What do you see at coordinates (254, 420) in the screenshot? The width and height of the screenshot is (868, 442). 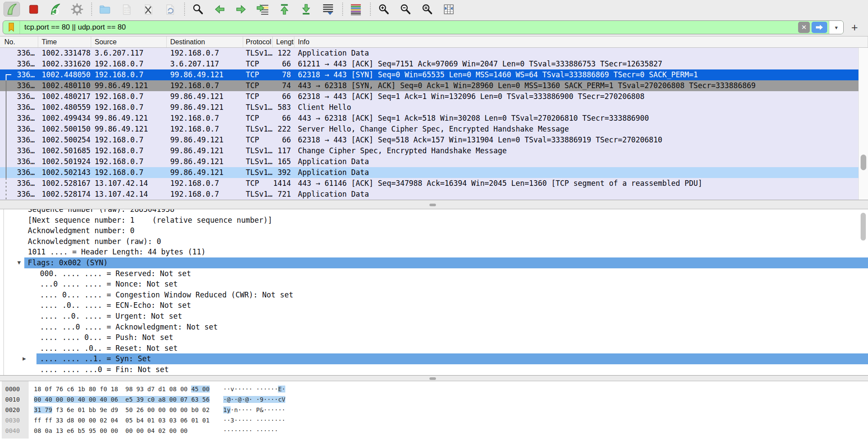 I see `hex-ascii: ··3····· ········` at bounding box center [254, 420].